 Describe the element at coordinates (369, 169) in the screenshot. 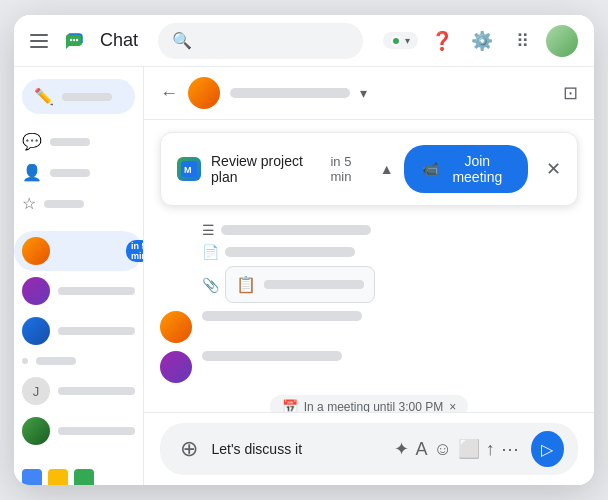

I see `meeting-banner: M Review project plan in 5 min ▲ 📹 Join …` at that location.